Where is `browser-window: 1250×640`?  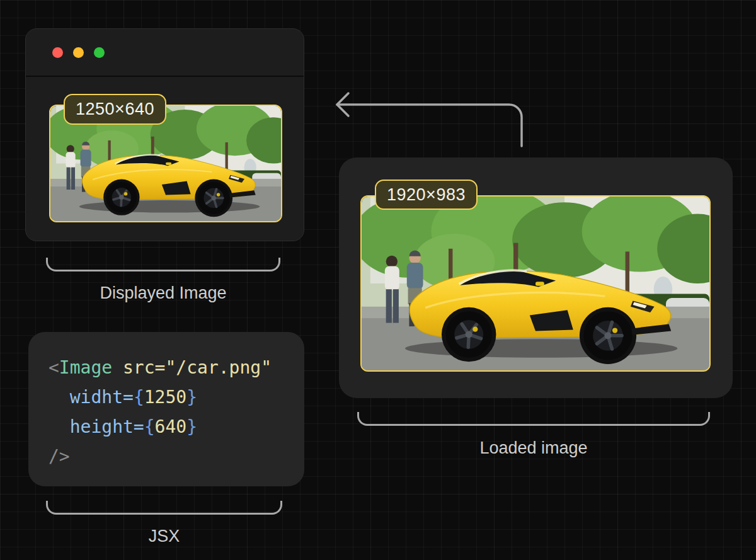
browser-window: 1250×640 is located at coordinates (165, 135).